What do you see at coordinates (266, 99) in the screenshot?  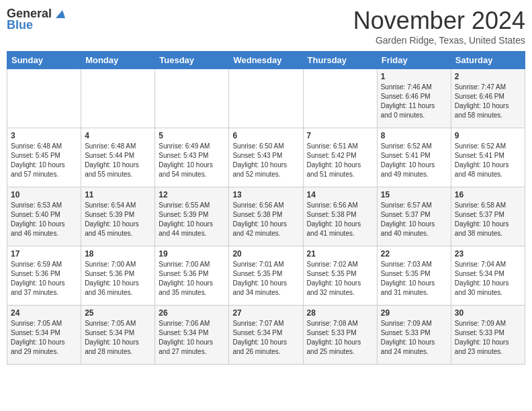 I see `calendar-week-row: 1Sunrise: 7:46 AM Sunset: 6:46 PM Daylig…` at bounding box center [266, 99].